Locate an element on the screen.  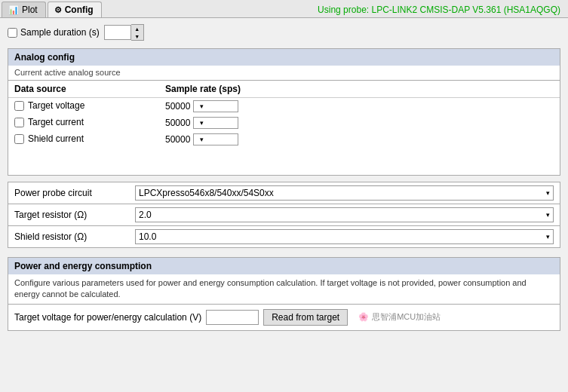
watermark-icon: 🌸 is located at coordinates (364, 317).